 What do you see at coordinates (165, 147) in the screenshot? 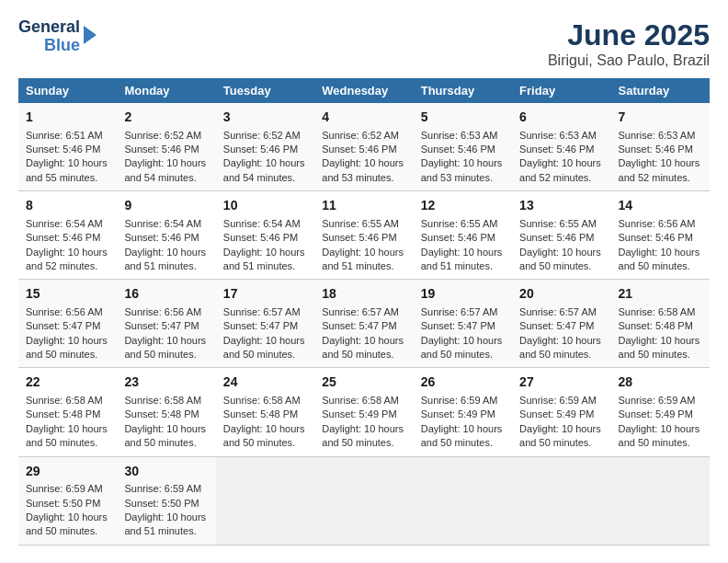
I see `table-cell: 2Sunrise: 6:52 AMSunset: 5:46 PMDaylight…` at bounding box center [165, 147].